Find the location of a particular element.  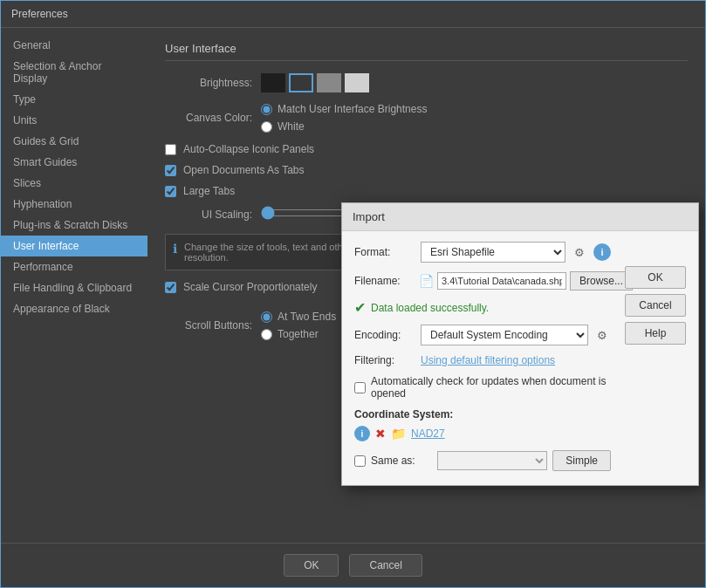

canvas-color-options: Match User Interface Brightness White is located at coordinates (344, 118).